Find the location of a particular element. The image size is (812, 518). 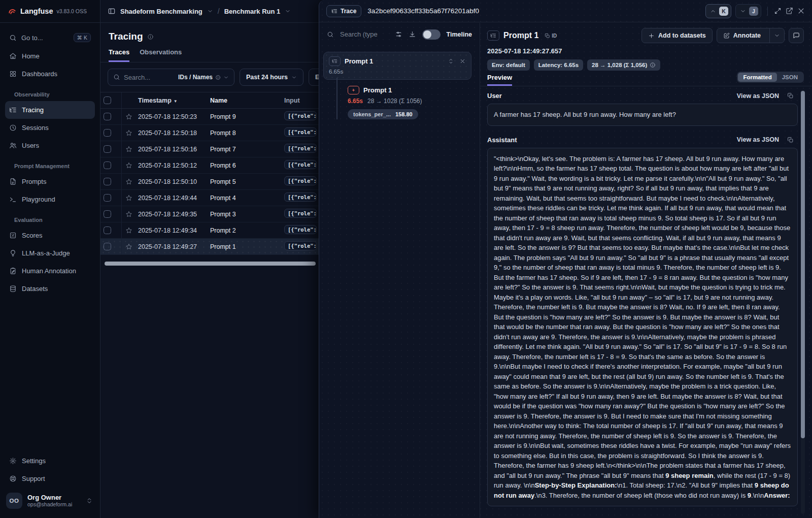

tab-traces: Traces is located at coordinates (119, 55).